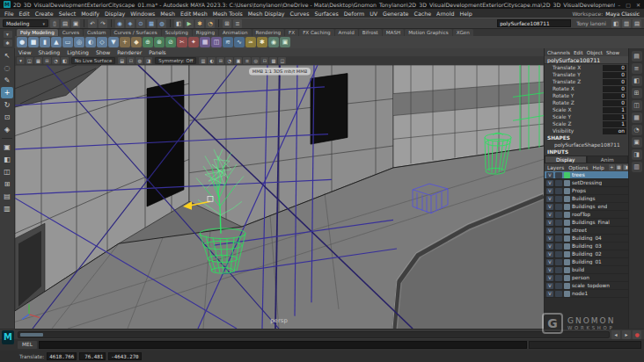  What do you see at coordinates (626, 24) in the screenshot?
I see `sidebar-toggle-icon: ▥` at bounding box center [626, 24].